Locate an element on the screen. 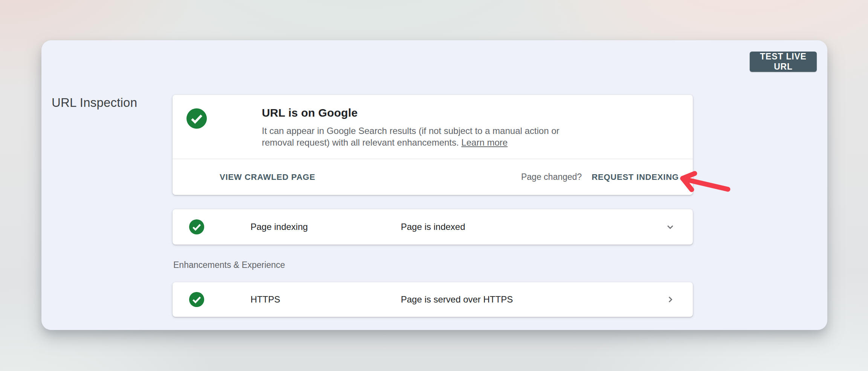  row-label: Page indexing is located at coordinates (279, 227).